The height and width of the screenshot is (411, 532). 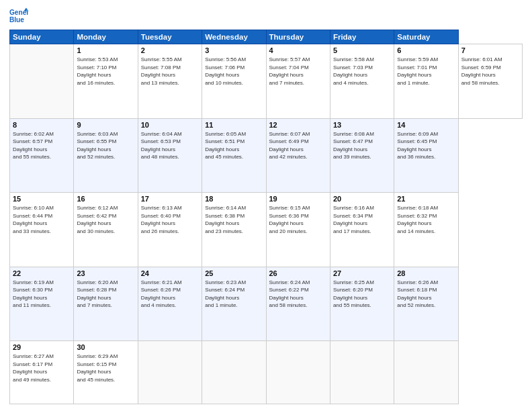 I want to click on day-info: Sunrise: 6:12 AMSunset: 6:42 PMDaylight …, so click(x=97, y=220).